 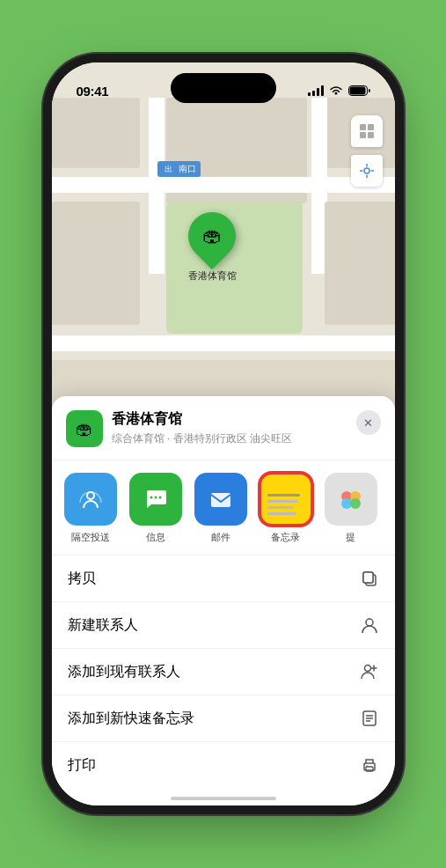 I want to click on action-copy: 拷贝, so click(x=223, y=579).